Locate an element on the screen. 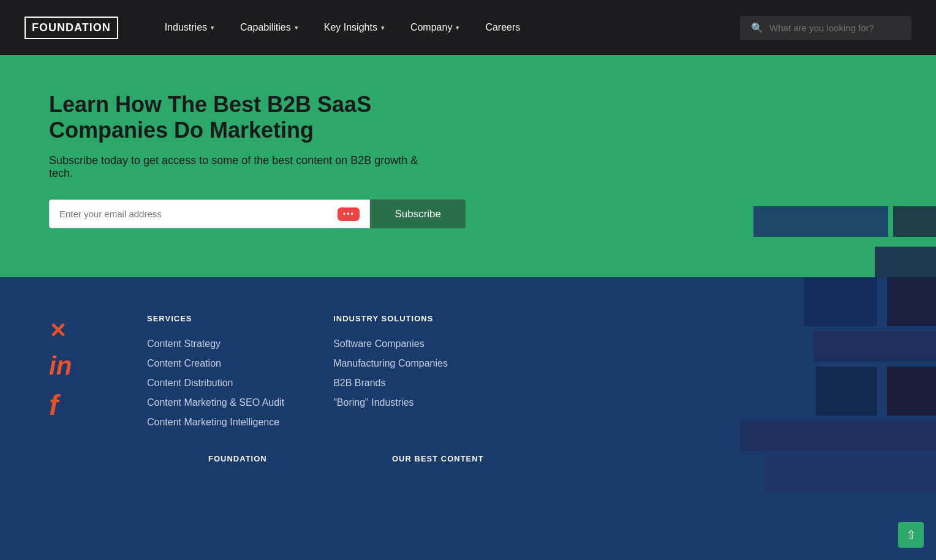  nav-capabilities: Capabilities ▾ is located at coordinates (270, 28).